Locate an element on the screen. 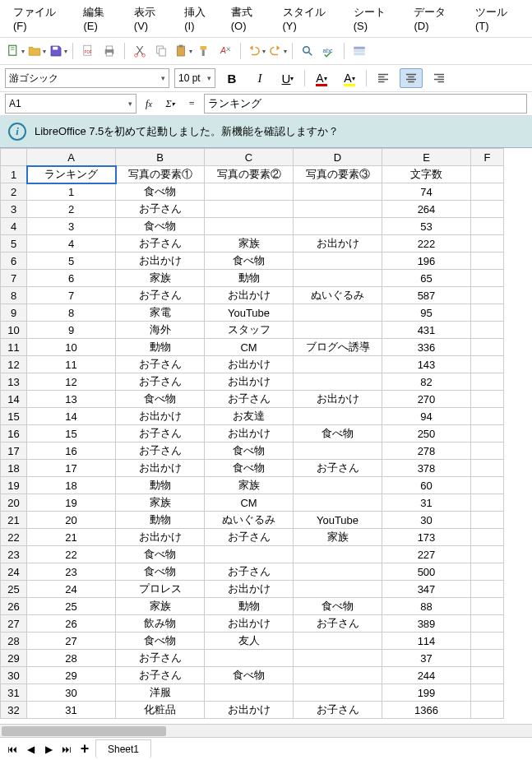 The height and width of the screenshot is (760, 532). formula-input is located at coordinates (365, 104).